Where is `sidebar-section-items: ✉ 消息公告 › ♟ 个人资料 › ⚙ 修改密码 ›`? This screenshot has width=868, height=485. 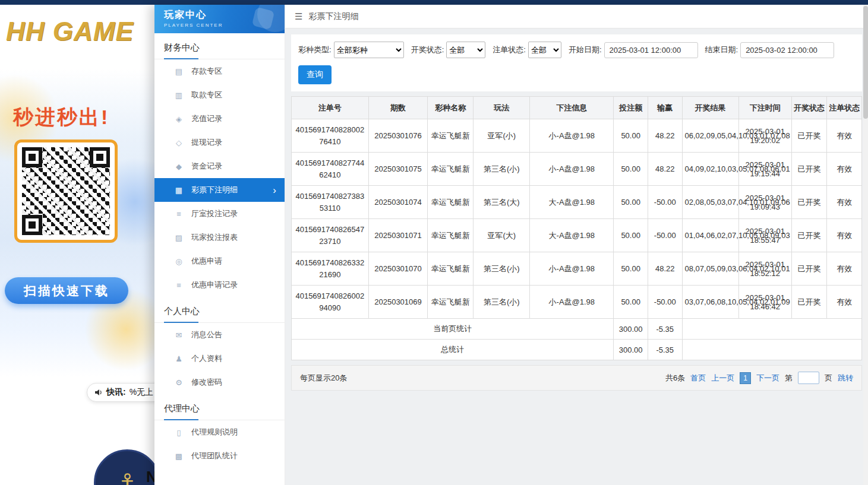 sidebar-section-items: ✉ 消息公告 › ♟ 个人资料 › ⚙ 修改密码 › is located at coordinates (220, 359).